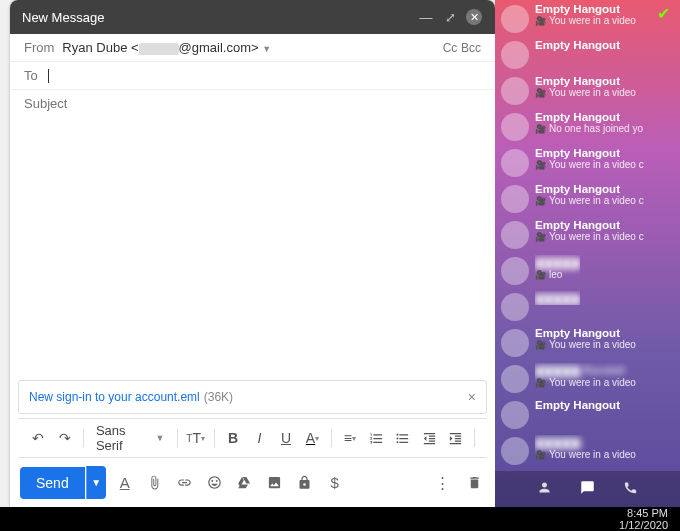  What do you see at coordinates (155, 483) in the screenshot?
I see `attach-icon` at bounding box center [155, 483].